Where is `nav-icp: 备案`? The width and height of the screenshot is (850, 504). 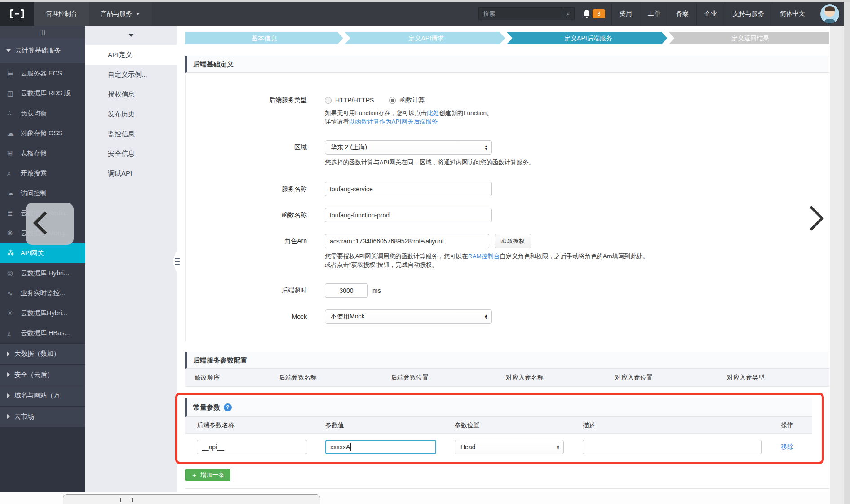 nav-icp: 备案 is located at coordinates (682, 13).